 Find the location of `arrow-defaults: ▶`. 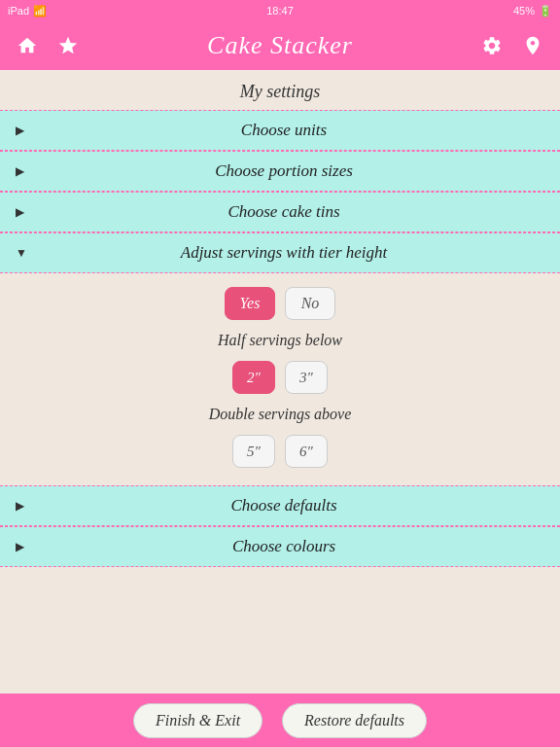

arrow-defaults: ▶ is located at coordinates (23, 506).